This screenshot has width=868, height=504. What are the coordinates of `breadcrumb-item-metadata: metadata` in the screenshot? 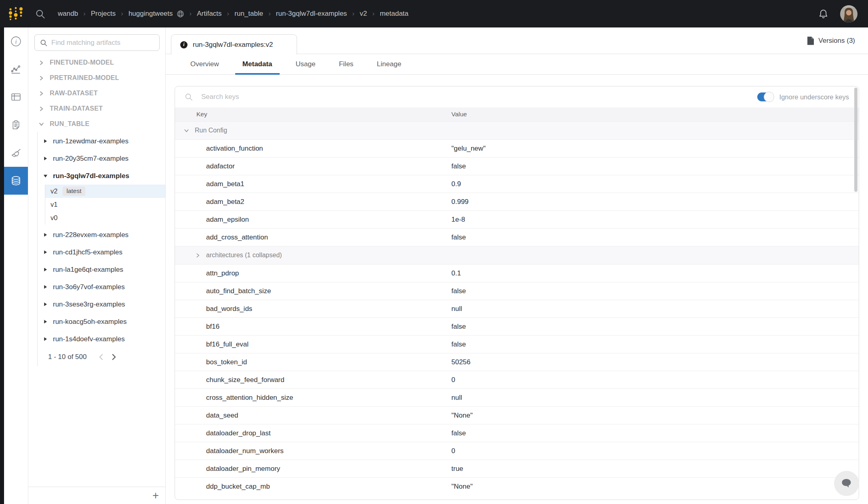 It's located at (394, 14).